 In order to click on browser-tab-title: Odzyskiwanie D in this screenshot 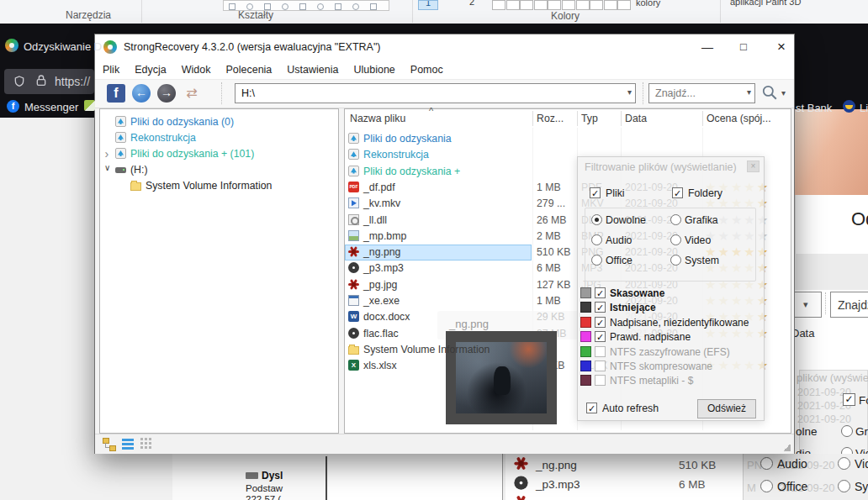, I will do `click(62, 47)`.